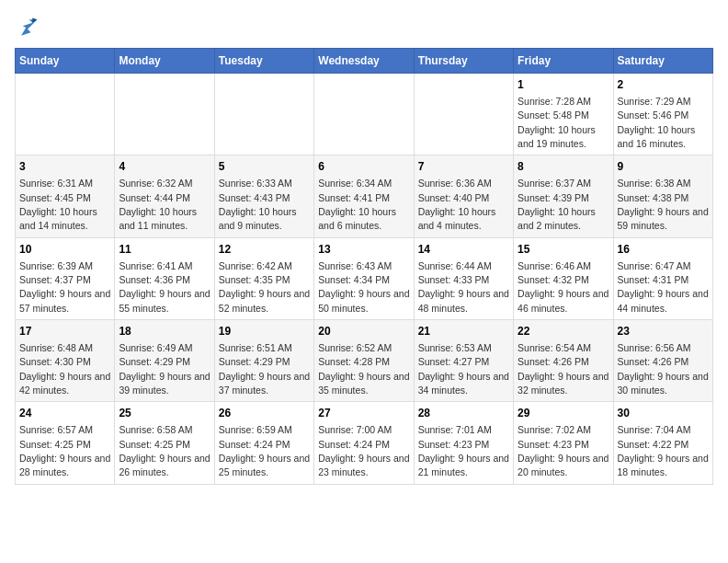 The width and height of the screenshot is (728, 563). Describe the element at coordinates (164, 250) in the screenshot. I see `day-number: 11` at that location.